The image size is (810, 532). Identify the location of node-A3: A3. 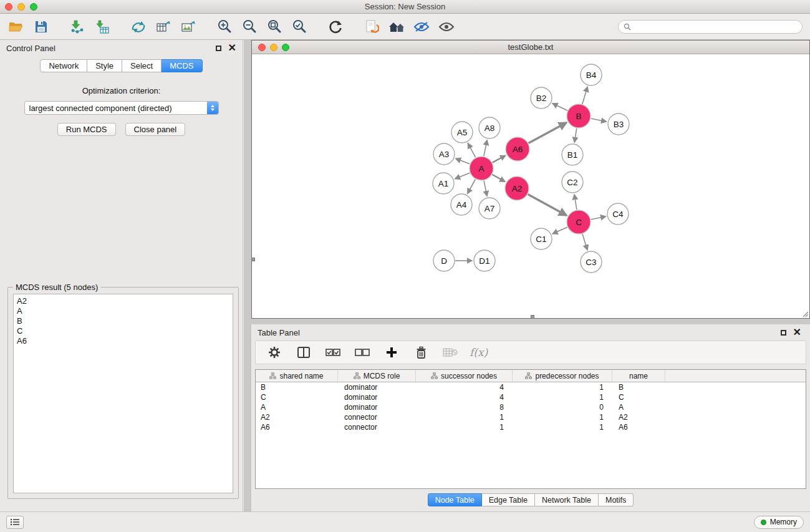
(444, 154).